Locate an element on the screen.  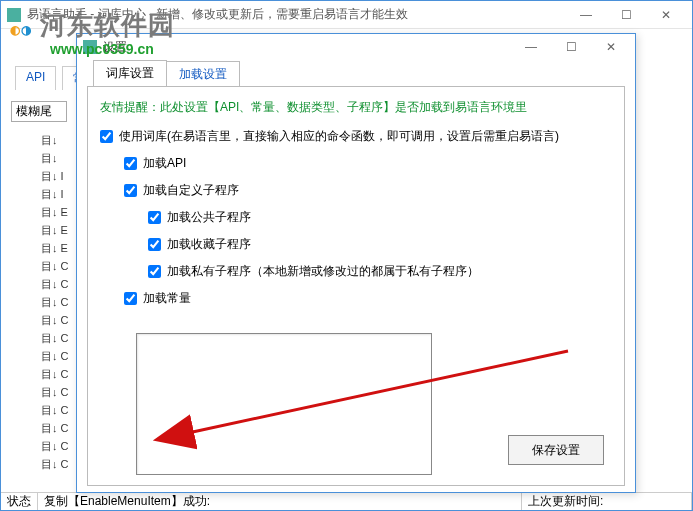
dialog-icon is located at coordinates (90, 47).